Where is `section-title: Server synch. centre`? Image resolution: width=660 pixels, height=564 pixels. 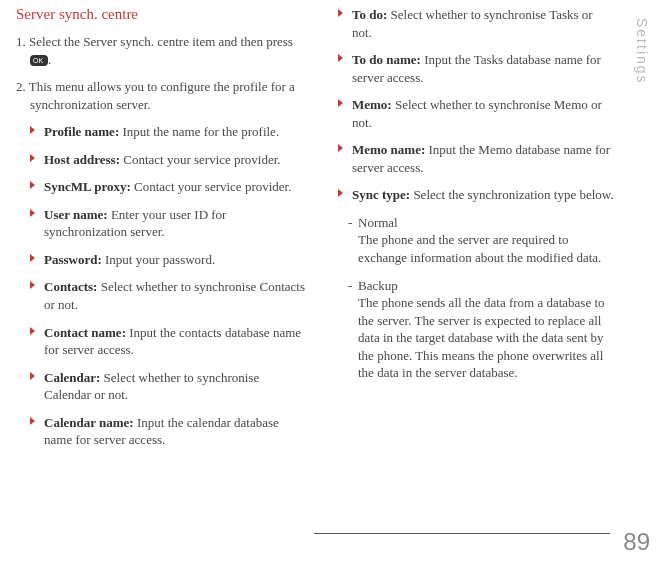
section-title: Server synch. centre is located at coordinates (161, 14).